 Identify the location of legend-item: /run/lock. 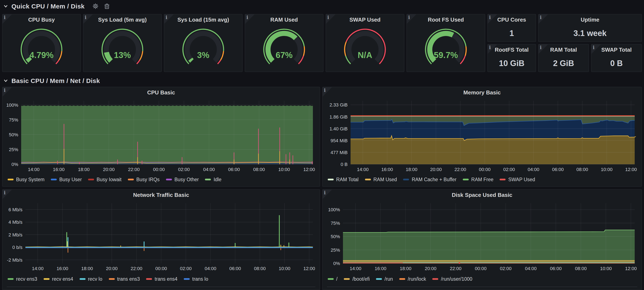
(413, 279).